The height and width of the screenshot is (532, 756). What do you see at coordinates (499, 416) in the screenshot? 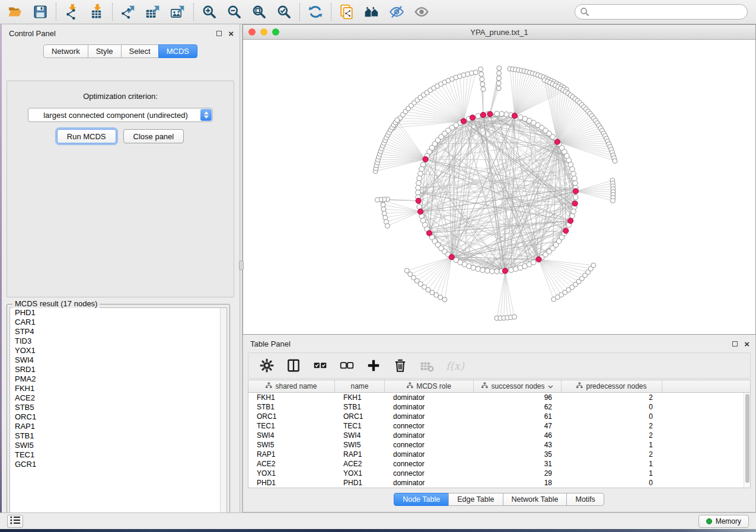
I see `table-row: ORC1ORC1dominator610` at bounding box center [499, 416].